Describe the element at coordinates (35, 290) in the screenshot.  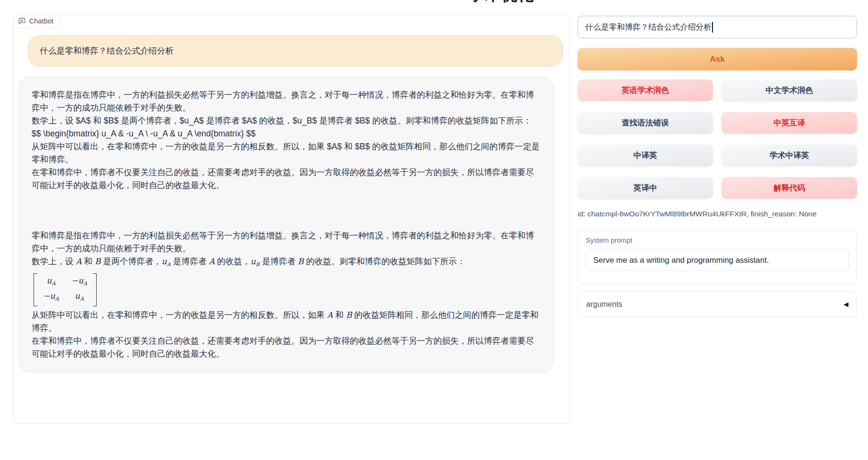
I see `matrix-left-bracket` at that location.